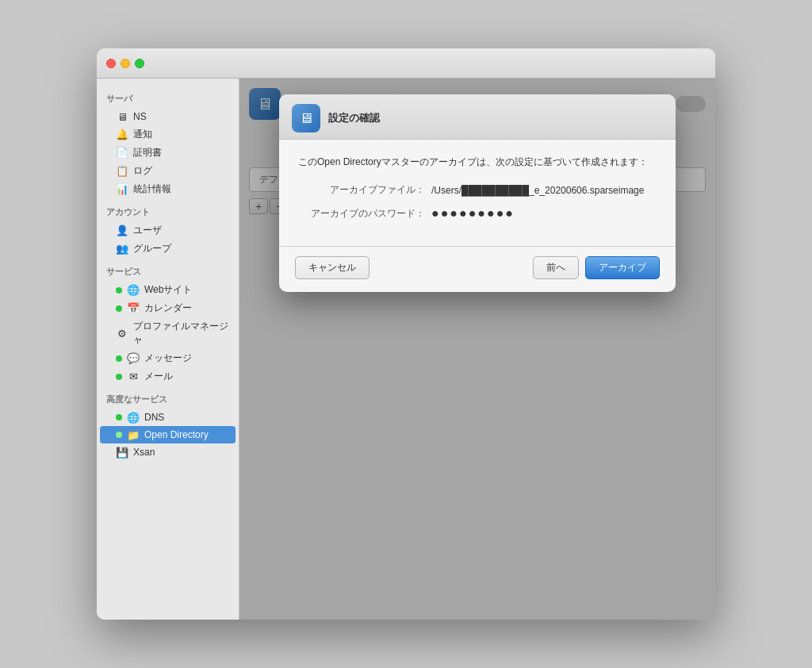 This screenshot has width=812, height=668. Describe the element at coordinates (168, 397) in the screenshot. I see `advanced-section-label: 高度なサービス` at that location.